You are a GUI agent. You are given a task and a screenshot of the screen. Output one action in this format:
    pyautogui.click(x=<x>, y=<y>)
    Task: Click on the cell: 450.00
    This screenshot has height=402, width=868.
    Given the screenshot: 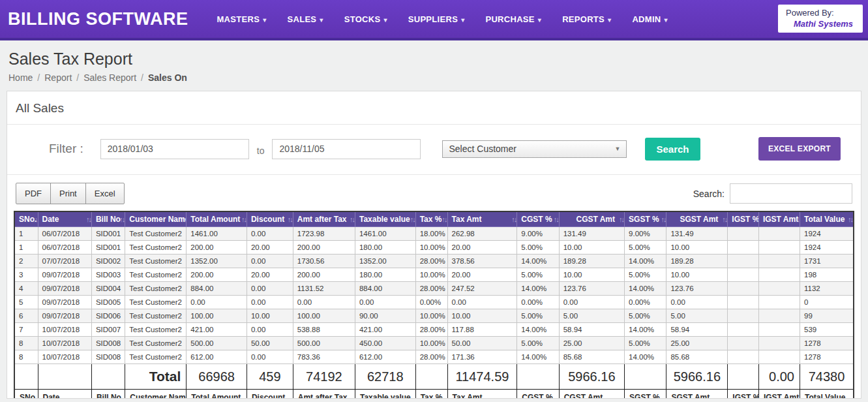 What is the action you would take?
    pyautogui.click(x=385, y=343)
    